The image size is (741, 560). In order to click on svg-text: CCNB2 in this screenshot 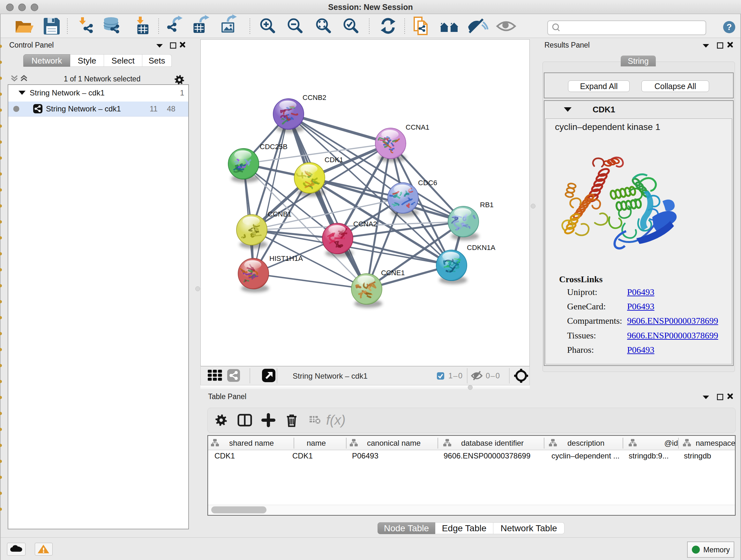, I will do `click(315, 98)`.